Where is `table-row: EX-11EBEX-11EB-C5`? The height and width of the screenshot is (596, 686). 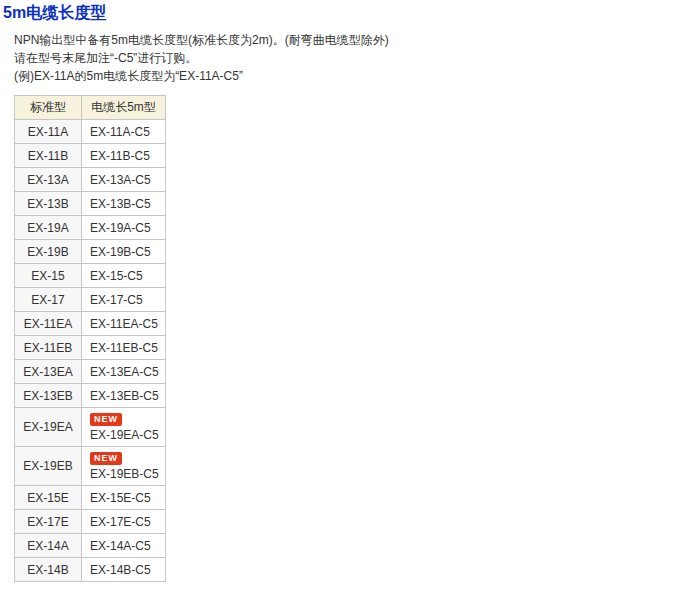
table-row: EX-11EBEX-11EB-C5 is located at coordinates (90, 348).